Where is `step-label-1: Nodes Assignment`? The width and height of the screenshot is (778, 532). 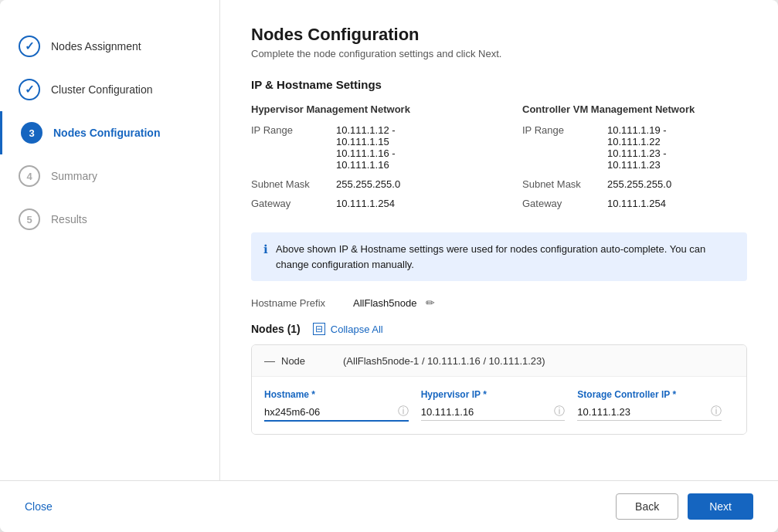
step-label-1: Nodes Assignment is located at coordinates (96, 46).